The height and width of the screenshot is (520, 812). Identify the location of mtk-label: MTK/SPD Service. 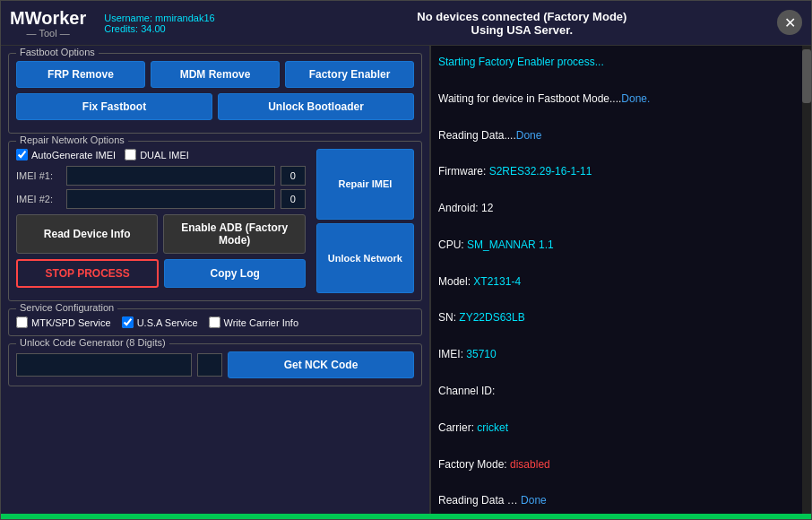
(72, 323).